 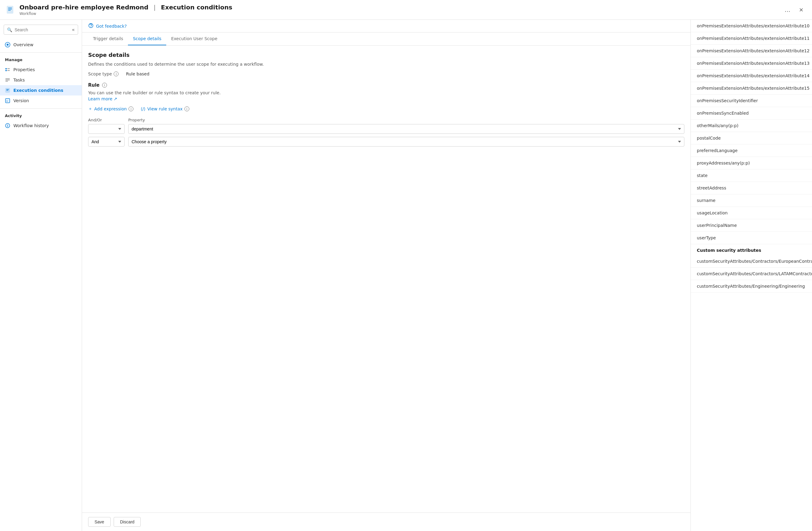 What do you see at coordinates (116, 74) in the screenshot?
I see `scope-type-info-icon: i` at bounding box center [116, 74].